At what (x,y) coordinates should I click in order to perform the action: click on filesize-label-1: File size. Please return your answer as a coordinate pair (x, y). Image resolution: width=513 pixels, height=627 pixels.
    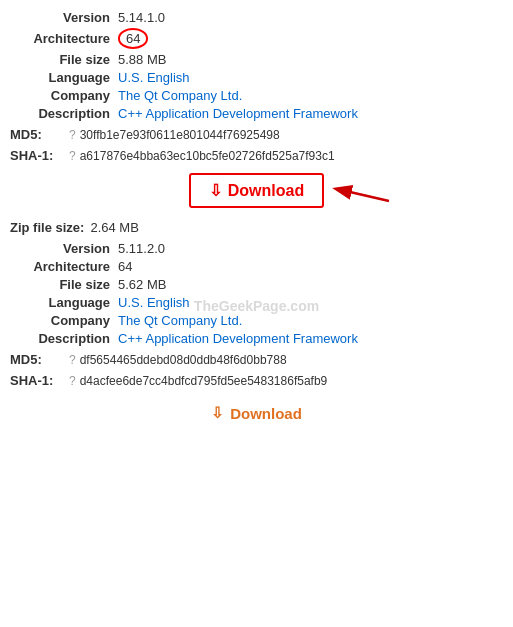
    Looking at the image, I should click on (60, 60).